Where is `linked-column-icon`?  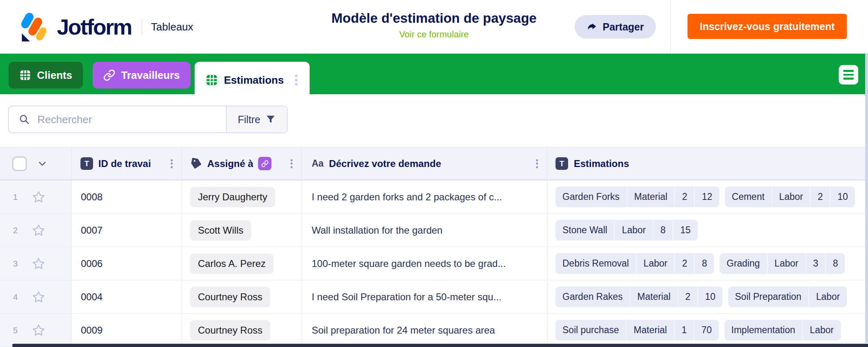
linked-column-icon is located at coordinates (265, 163).